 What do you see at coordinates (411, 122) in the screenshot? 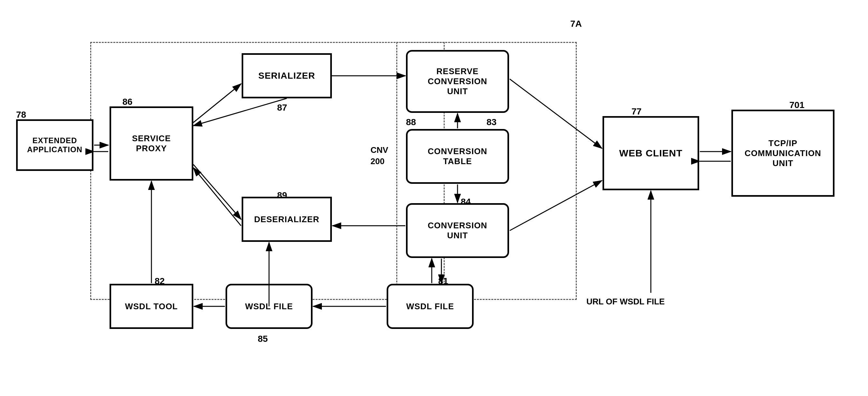
I see `ref-88: 88` at bounding box center [411, 122].